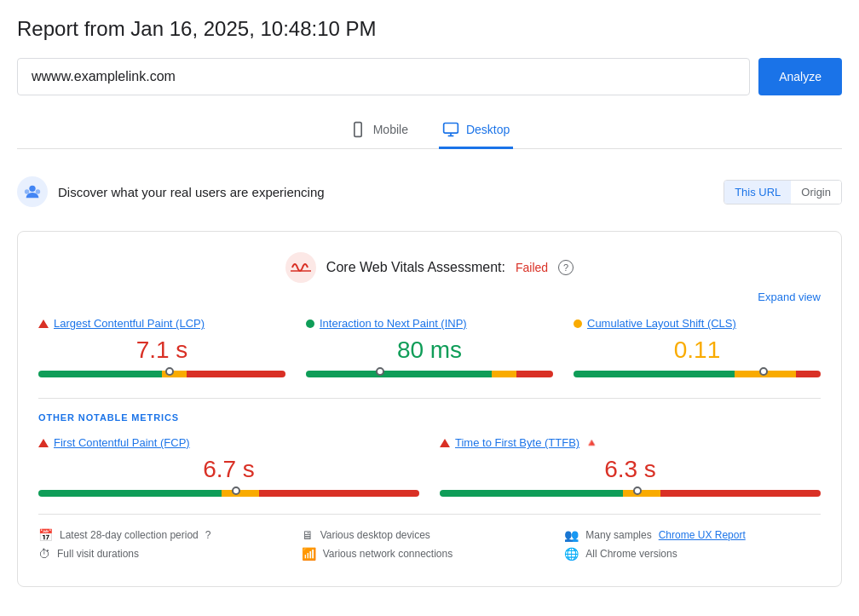 The height and width of the screenshot is (616, 859). I want to click on crux-icon, so click(32, 192).